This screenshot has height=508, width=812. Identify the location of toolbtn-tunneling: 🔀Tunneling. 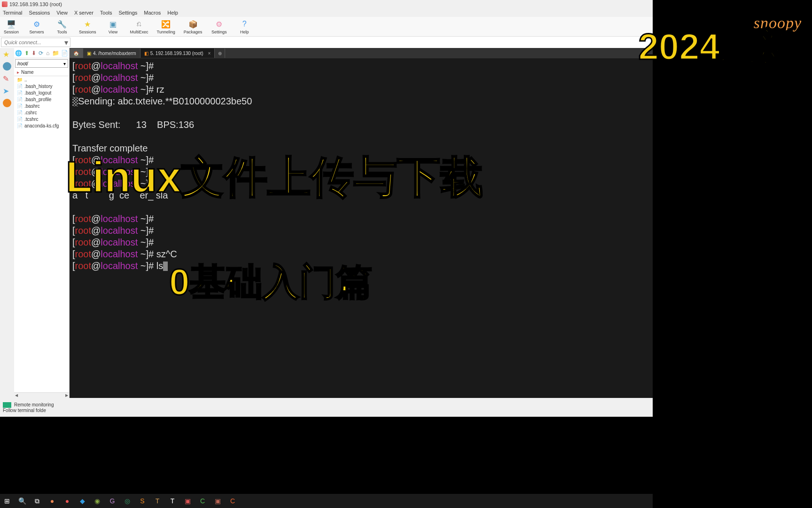
(166, 26).